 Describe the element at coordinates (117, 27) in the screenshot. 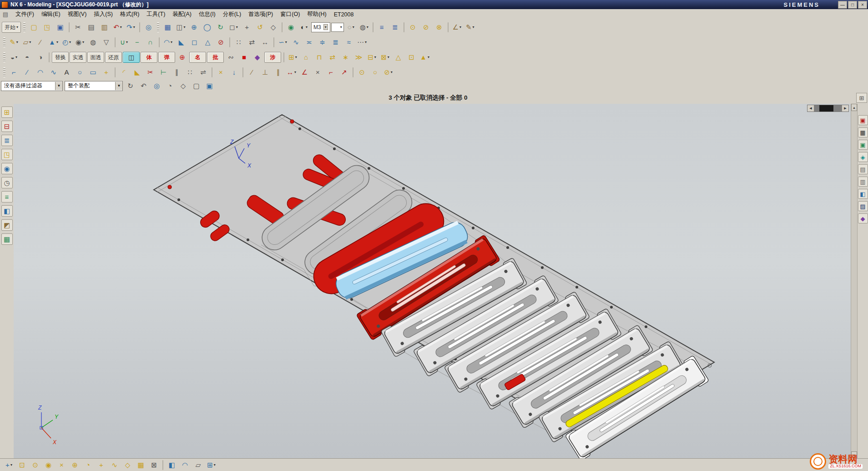

I see `undo-icon: ↶` at that location.